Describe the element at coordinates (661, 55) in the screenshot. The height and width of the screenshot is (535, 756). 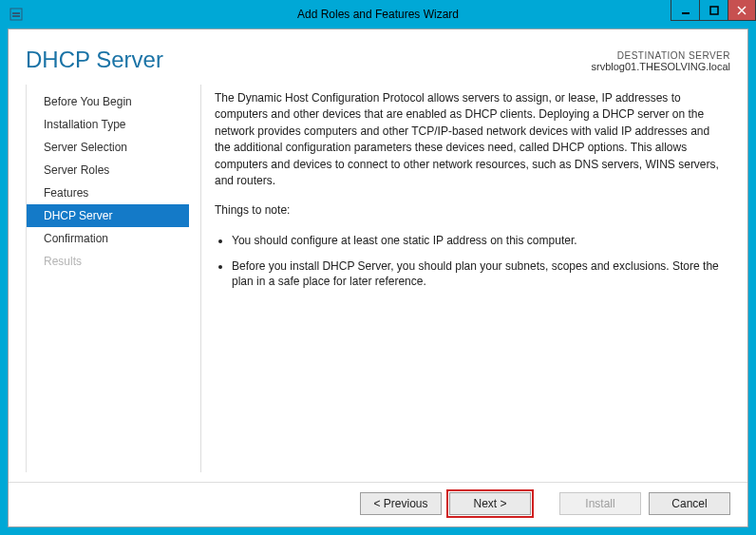
I see `destination-label: DESTINATION SERVER` at that location.